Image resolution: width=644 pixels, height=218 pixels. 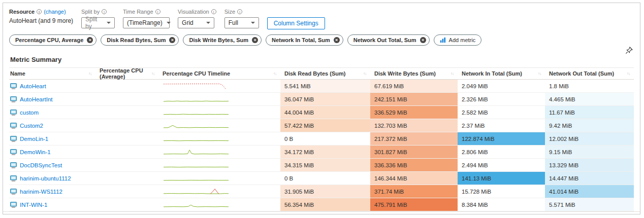 What do you see at coordinates (462, 40) in the screenshot?
I see `add-metric-label: Add metric` at bounding box center [462, 40].